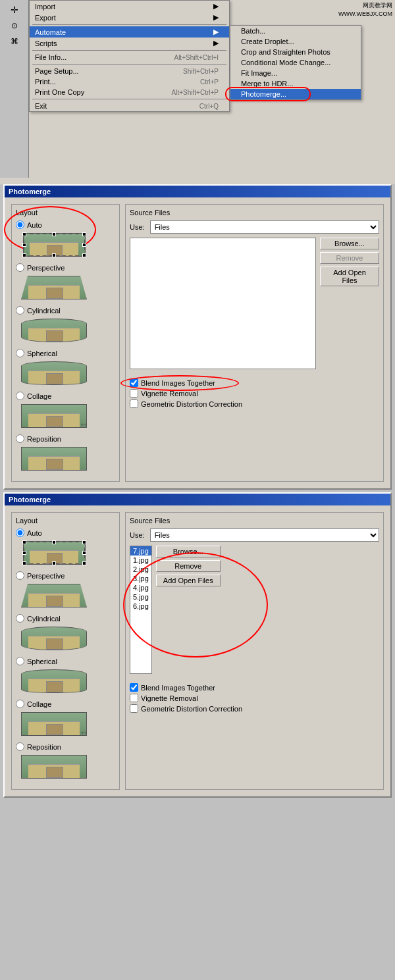 This screenshot has width=395, height=980. What do you see at coordinates (296, 73) in the screenshot?
I see `submenu-fit-image: Fit Image...` at bounding box center [296, 73].